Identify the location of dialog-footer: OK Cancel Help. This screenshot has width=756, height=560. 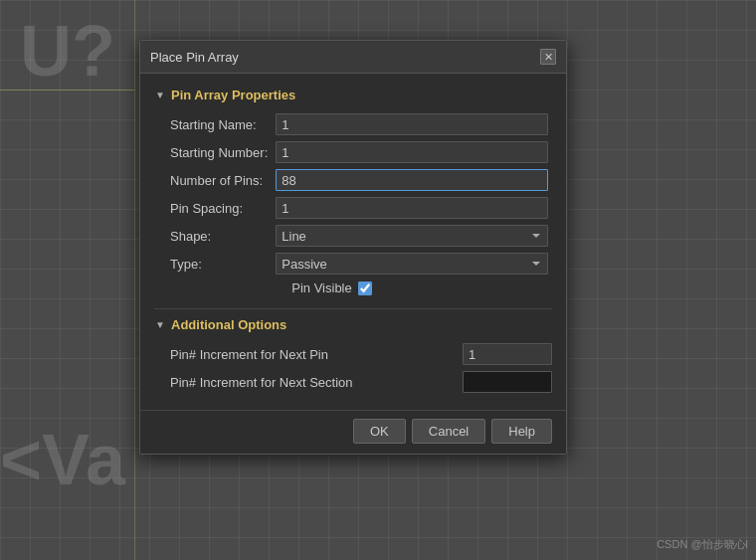
(353, 432).